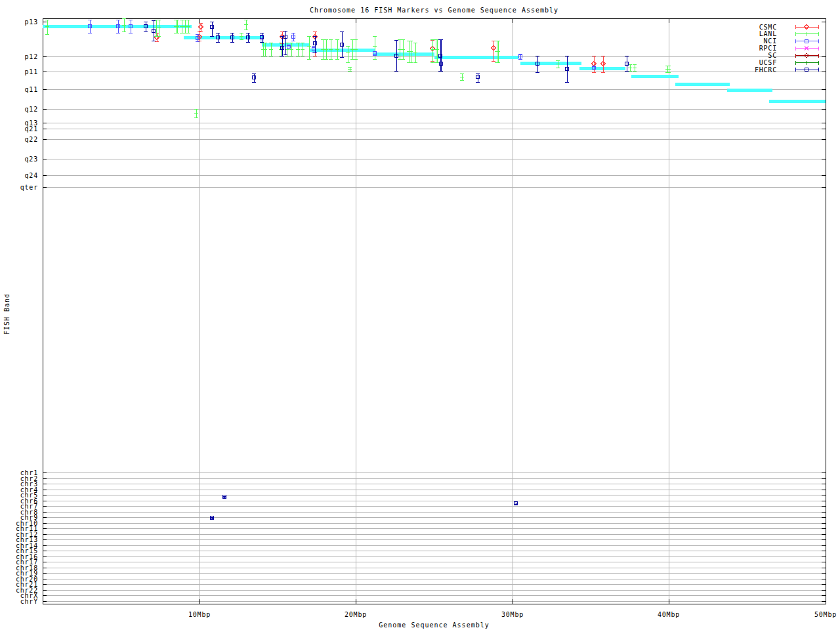  What do you see at coordinates (768, 34) in the screenshot?
I see `svg-text: LANL` at bounding box center [768, 34].